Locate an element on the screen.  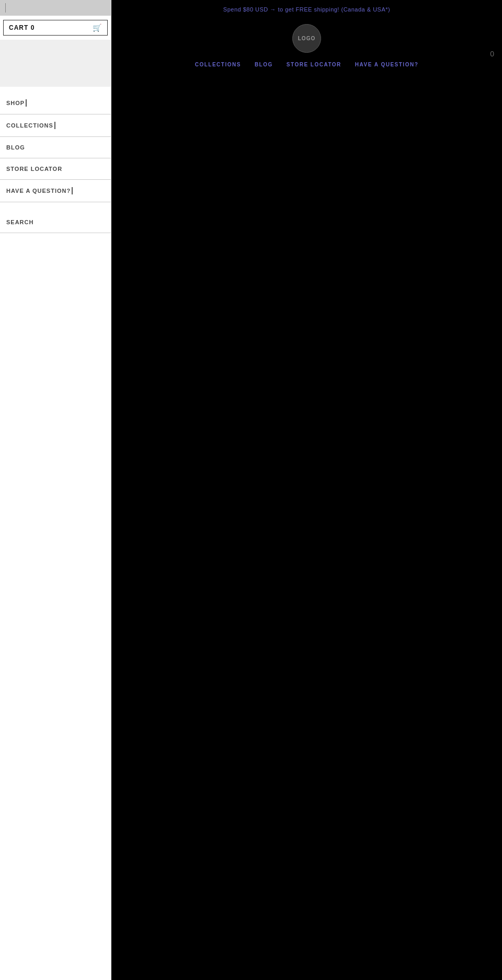
logo-area: LOGO is located at coordinates (306, 37).